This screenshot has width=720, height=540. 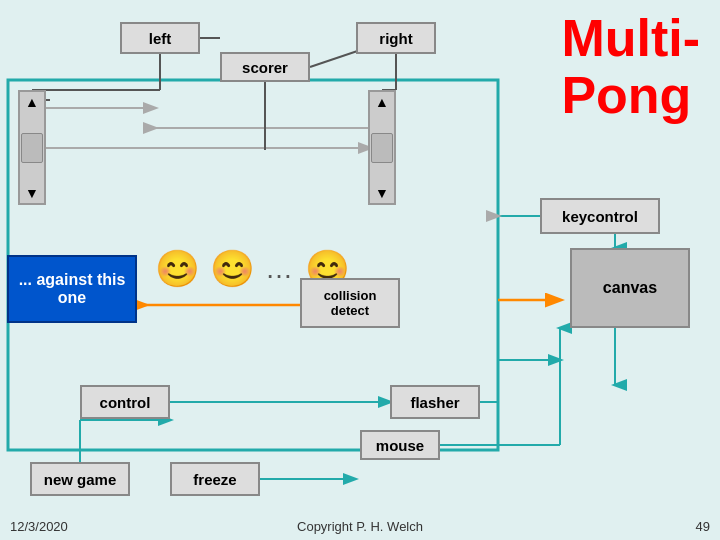 What do you see at coordinates (630, 288) in the screenshot?
I see `canvas-box: canvas` at bounding box center [630, 288].